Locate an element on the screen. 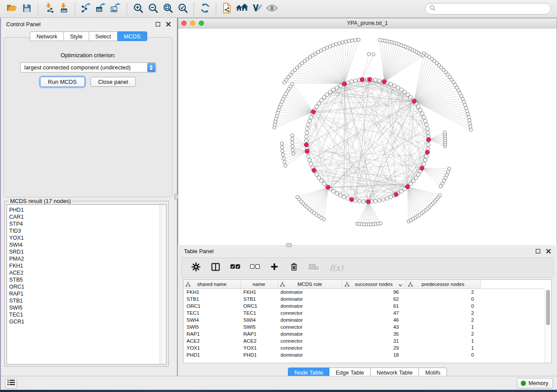 The image size is (557, 392). save-session-button is located at coordinates (27, 9).